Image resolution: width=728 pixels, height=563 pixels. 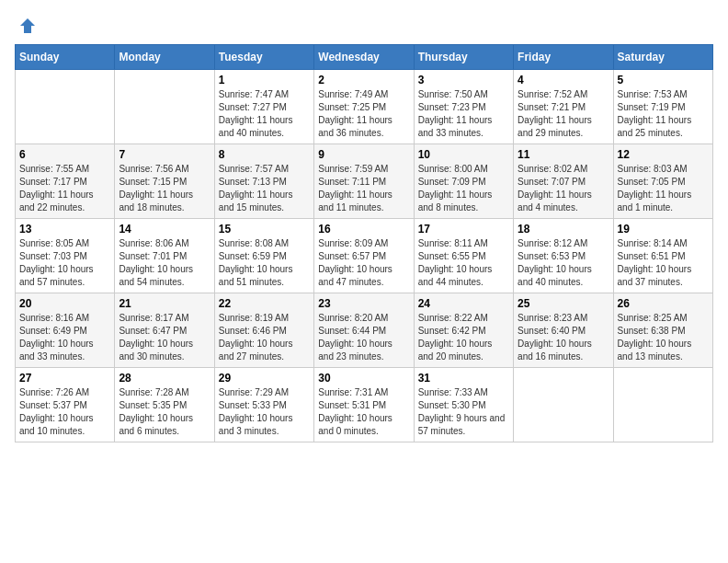 I want to click on day-number: 14, so click(x=164, y=229).